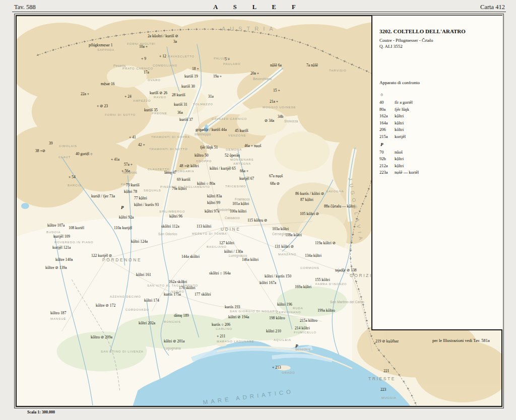  I want to click on legend-title: 3202. COLTELLO DELL'ARATRO, so click(438, 31).